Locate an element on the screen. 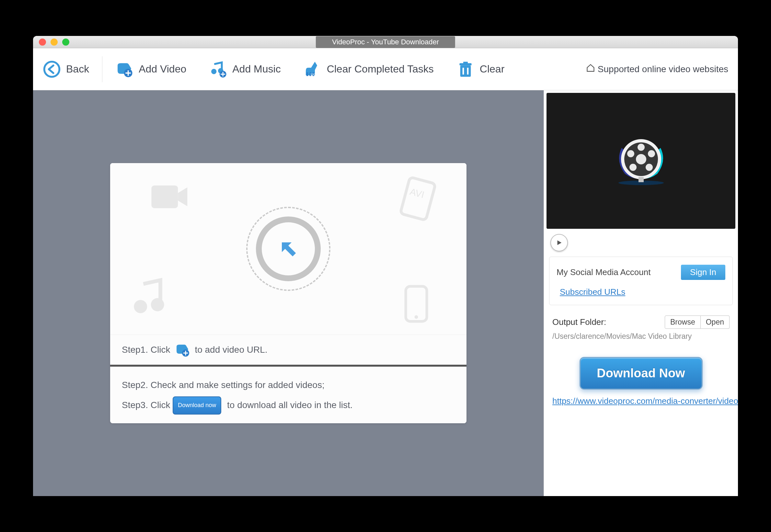 The image size is (771, 532). add-video-label: Add Video is located at coordinates (162, 69).